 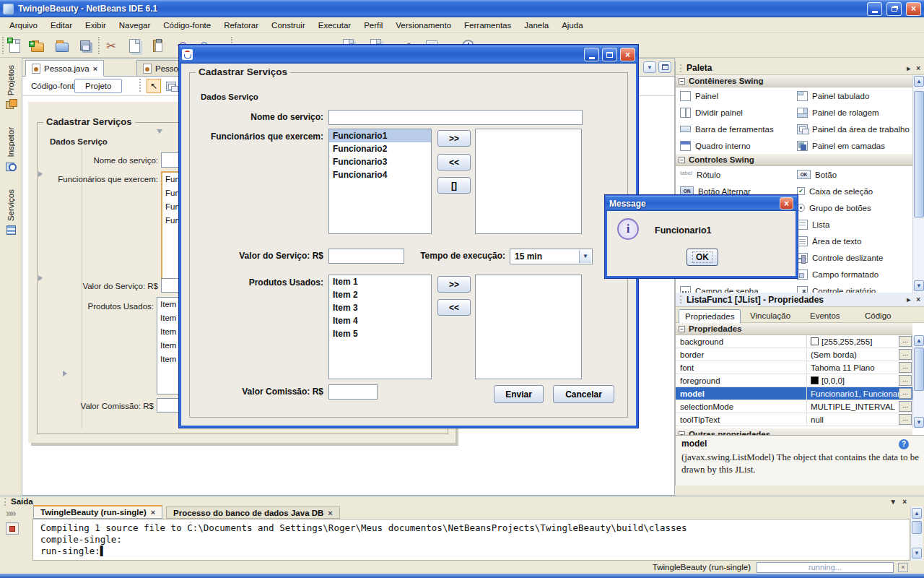 What do you see at coordinates (11, 149) in the screenshot?
I see `sidebar-tab-inspetor: Inspetor` at bounding box center [11, 149].